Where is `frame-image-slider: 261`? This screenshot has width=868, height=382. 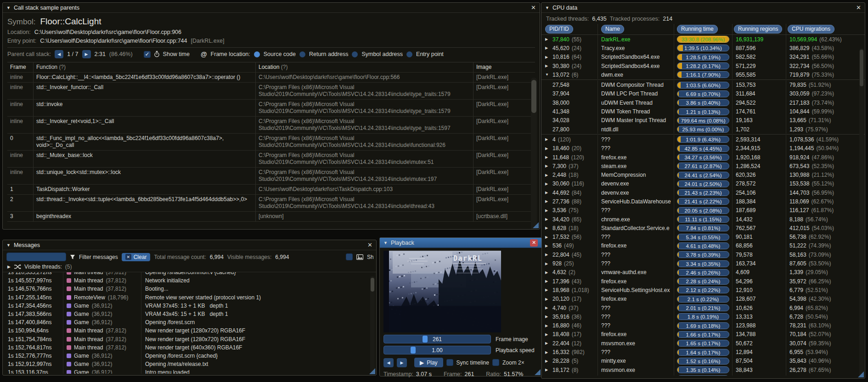
frame-image-slider: 261 is located at coordinates (437, 339).